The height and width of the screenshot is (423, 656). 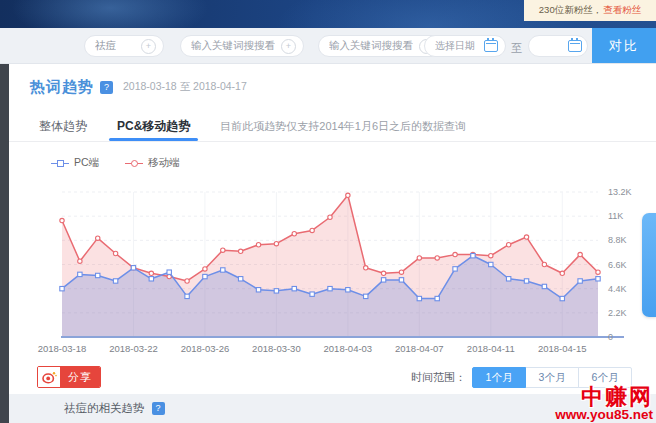 I want to click on svg-text: 2018-04-11, so click(x=491, y=348).